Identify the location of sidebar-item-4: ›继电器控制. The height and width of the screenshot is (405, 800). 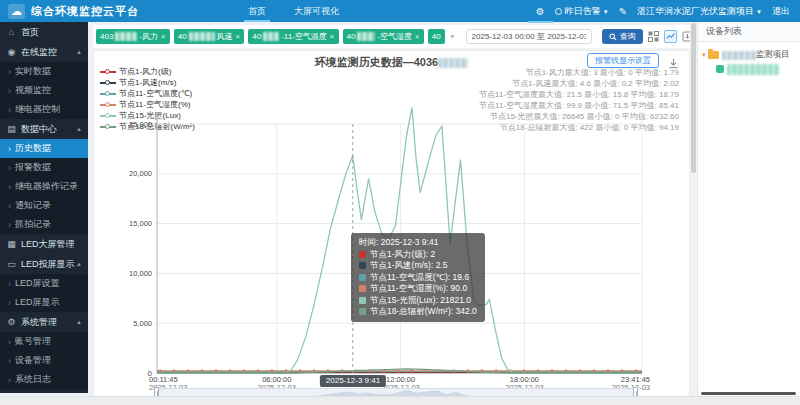
(44, 110).